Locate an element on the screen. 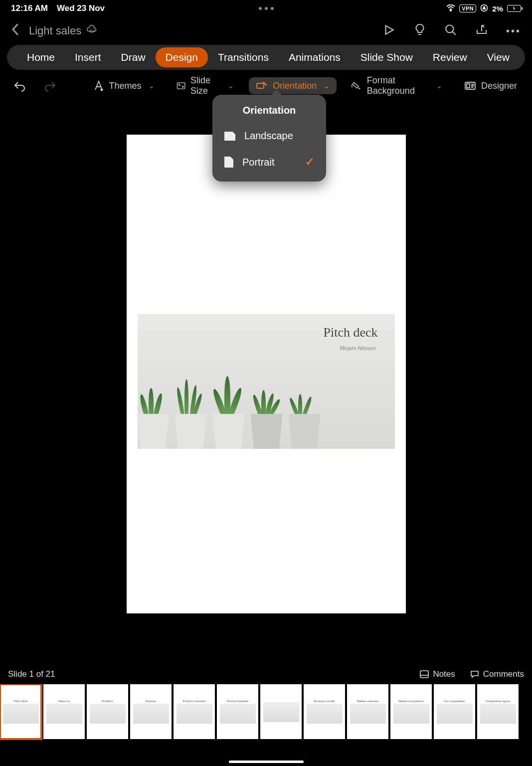  landscape-icon is located at coordinates (230, 136).